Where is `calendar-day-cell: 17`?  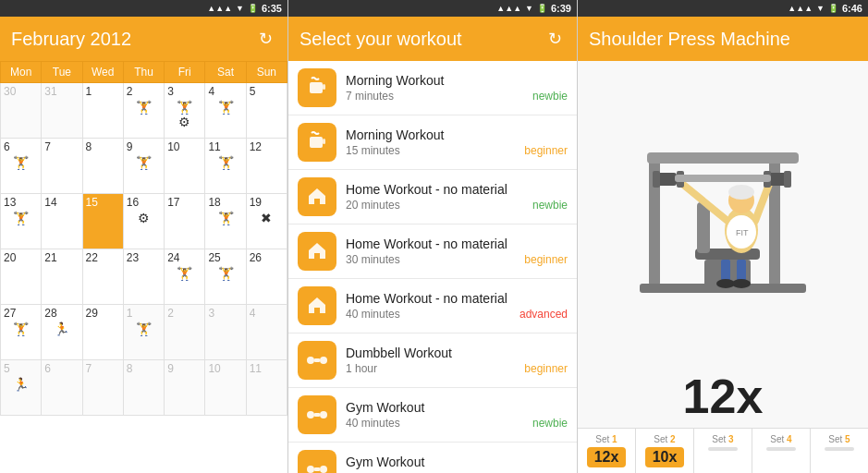 calendar-day-cell: 17 is located at coordinates (185, 222).